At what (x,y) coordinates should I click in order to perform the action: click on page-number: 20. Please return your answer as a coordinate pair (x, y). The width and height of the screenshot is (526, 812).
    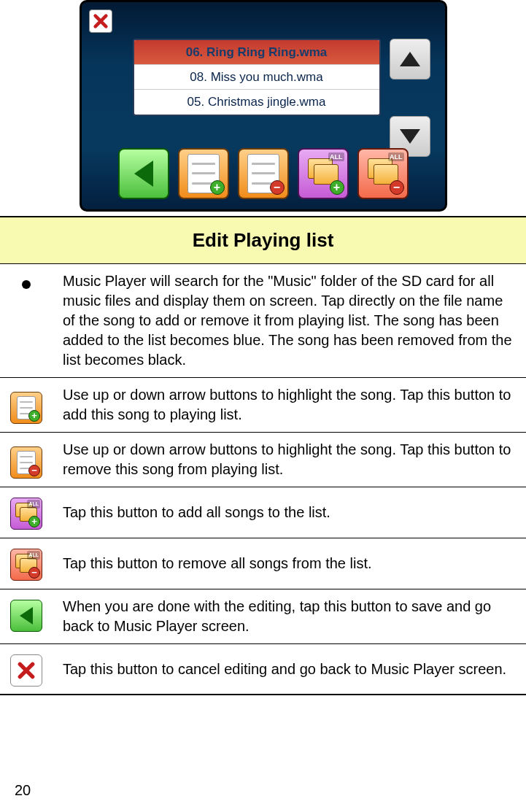
    Looking at the image, I should click on (23, 791).